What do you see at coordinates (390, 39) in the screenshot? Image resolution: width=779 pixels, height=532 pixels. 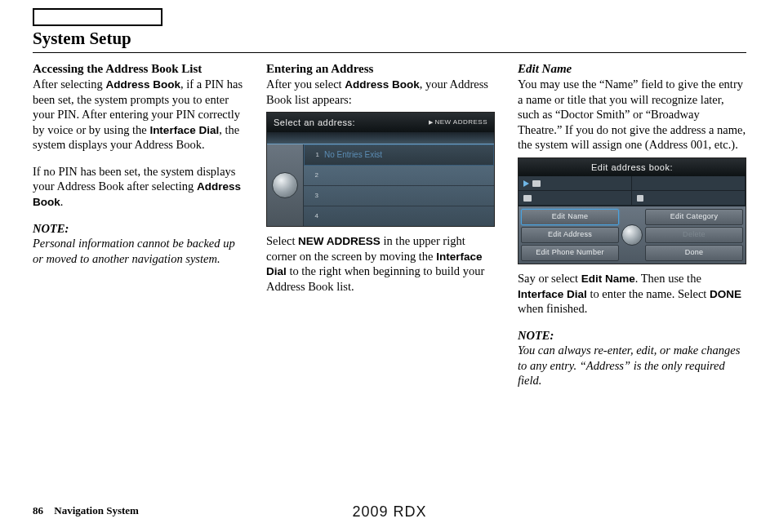 I see `page-title: System Setup` at bounding box center [390, 39].